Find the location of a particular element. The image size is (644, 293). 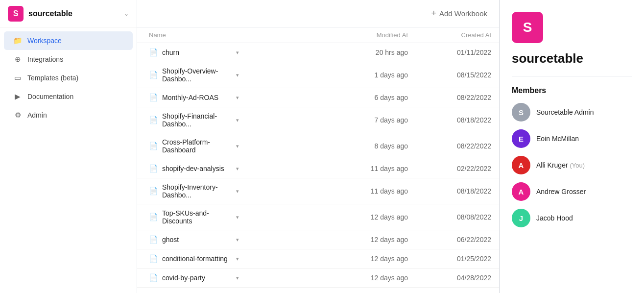

table-row: 📄 Shopify-Financial-Dashbo... ▾ 7 days a… is located at coordinates (318, 121).